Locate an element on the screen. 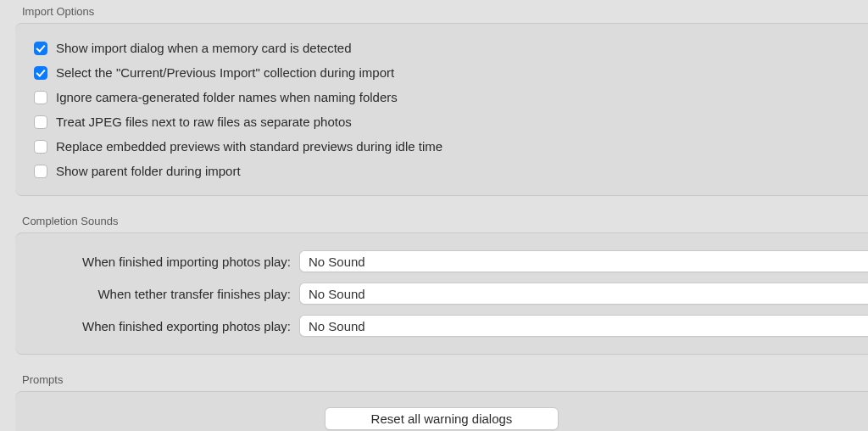 Image resolution: width=868 pixels, height=431 pixels. checkbox-label: Show parent folder during import is located at coordinates (148, 171).